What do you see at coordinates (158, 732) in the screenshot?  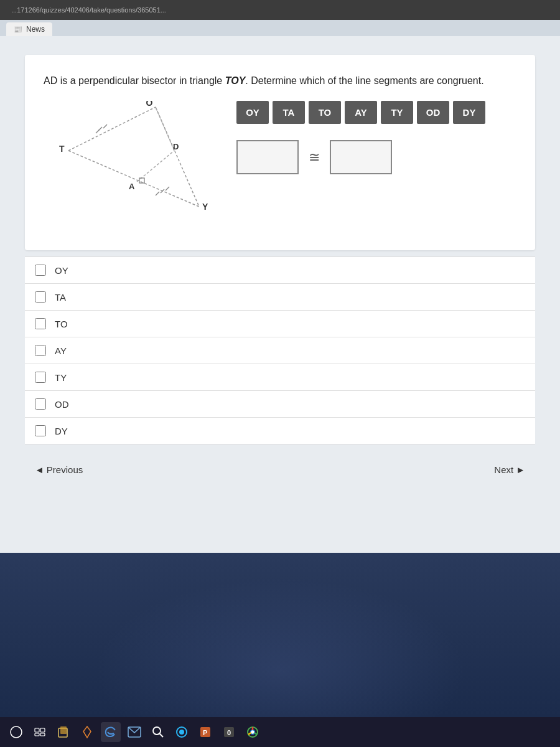 I see `taskbar-search2-icon` at bounding box center [158, 732].